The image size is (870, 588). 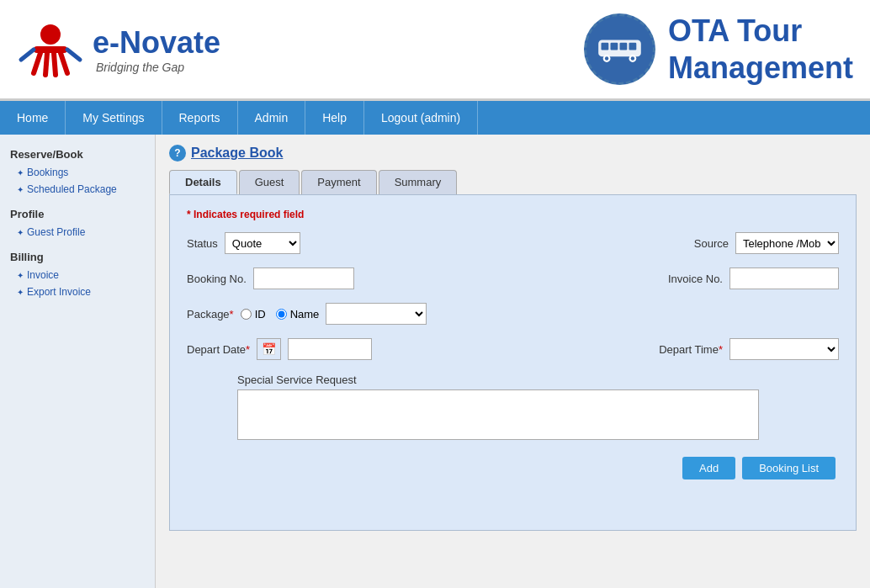 I want to click on logo-title-part2: Novate, so click(x=170, y=42).